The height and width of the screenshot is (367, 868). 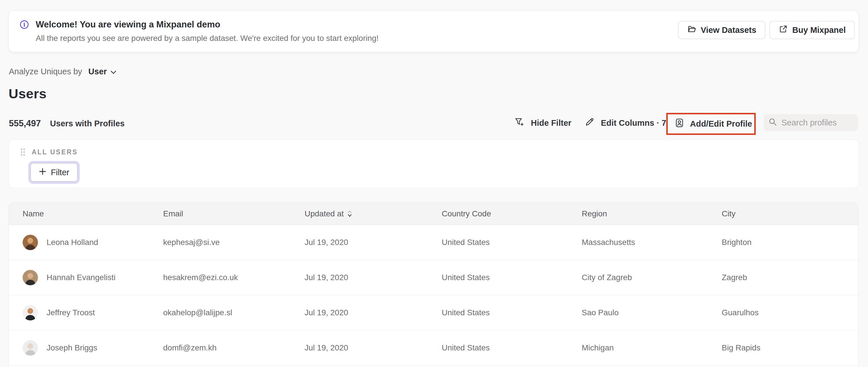 What do you see at coordinates (714, 124) in the screenshot?
I see `add-edit-profile-button: Add/Edit Profile` at bounding box center [714, 124].